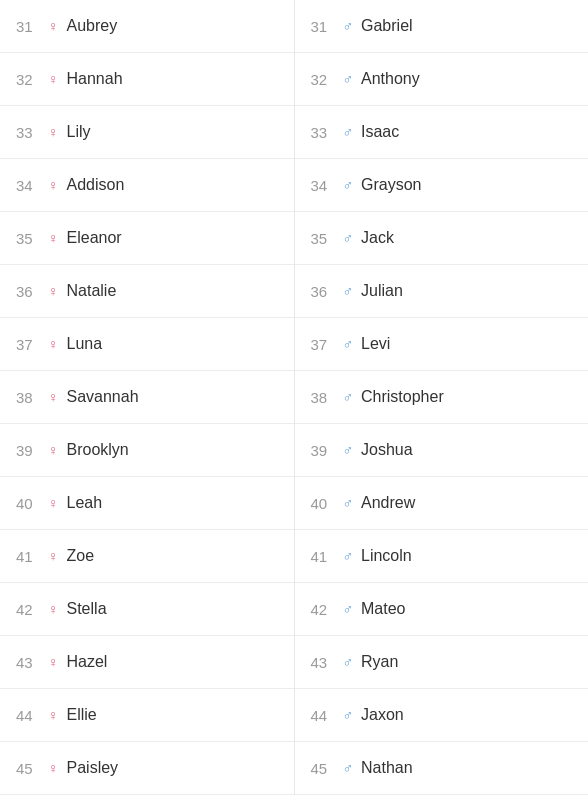 This screenshot has width=588, height=795. What do you see at coordinates (87, 609) in the screenshot?
I see `name-label: Stella` at bounding box center [87, 609].